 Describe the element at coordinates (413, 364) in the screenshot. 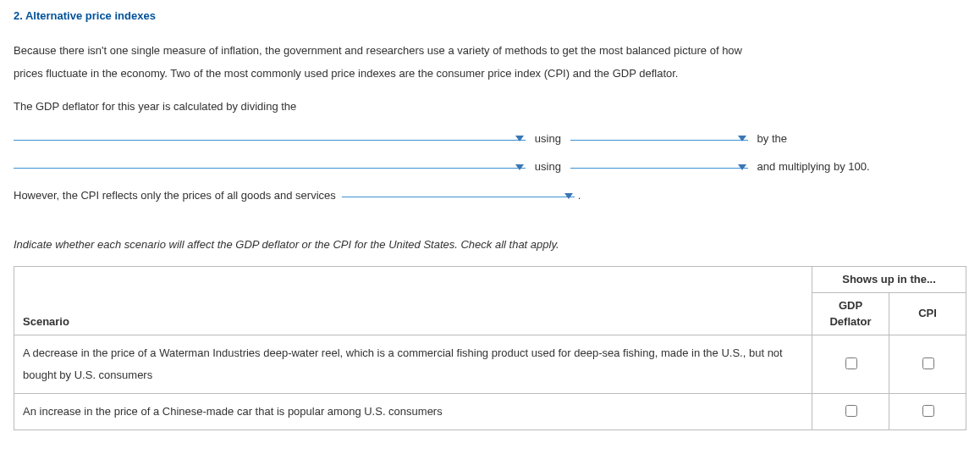

I see `scenario-text: A decrease in the price of a Waterman In…` at that location.